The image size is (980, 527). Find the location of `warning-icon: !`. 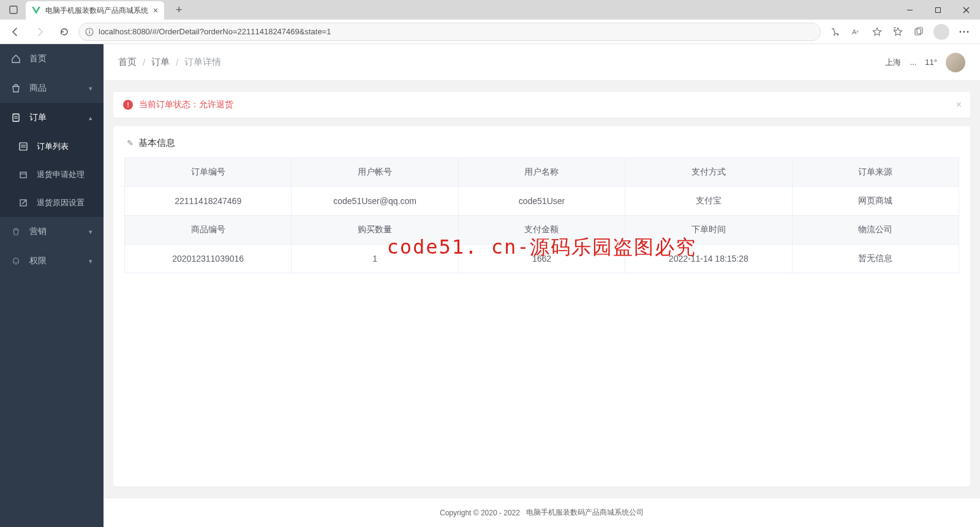

warning-icon: ! is located at coordinates (128, 105).